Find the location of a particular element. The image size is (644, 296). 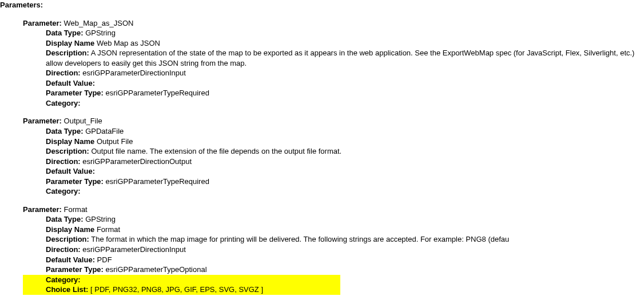

field-data-type: Data Type: GPDataFile is located at coordinates (345, 131).